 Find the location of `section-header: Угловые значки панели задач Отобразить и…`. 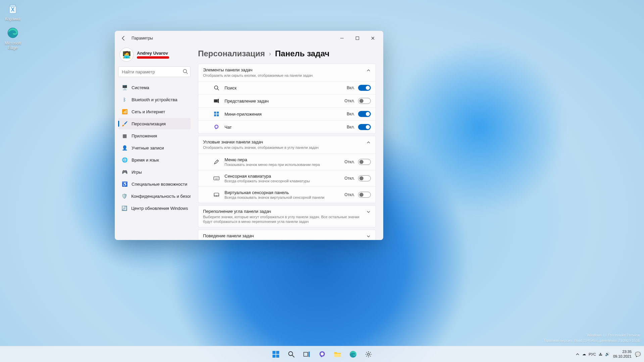

section-header: Угловые значки панели задач Отобразить и… is located at coordinates (287, 145).